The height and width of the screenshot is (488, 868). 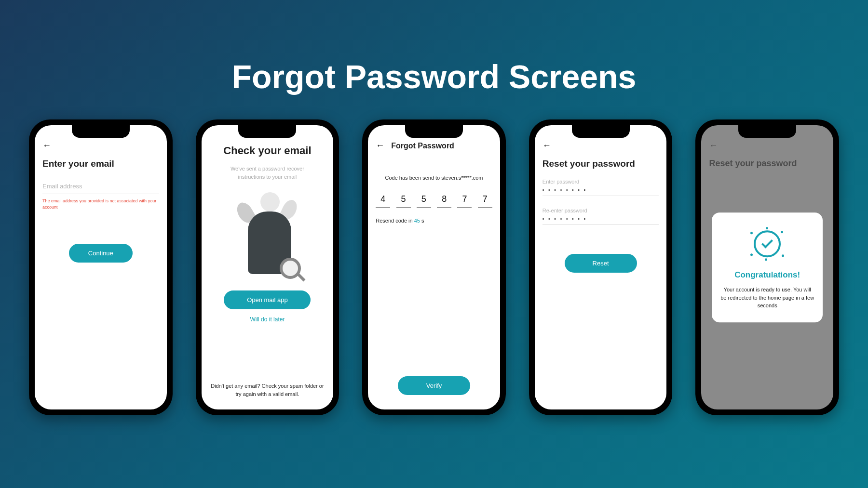 What do you see at coordinates (268, 267) in the screenshot?
I see `phone-check-email: Check your email We've sent a password r…` at bounding box center [268, 267].